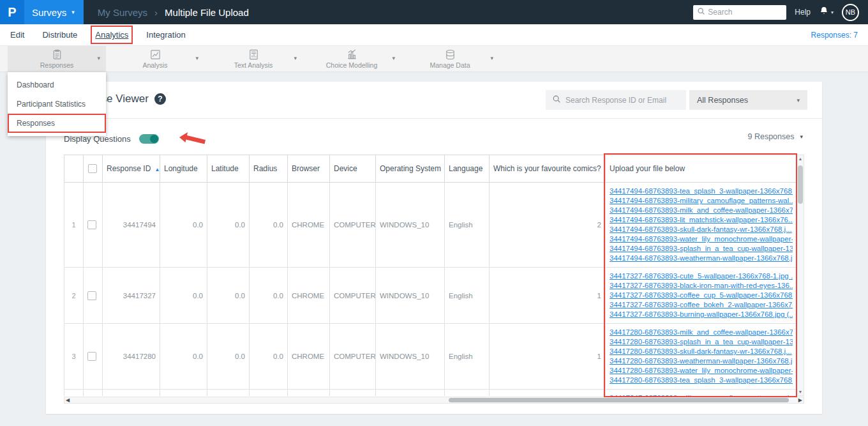 This screenshot has width=868, height=426. What do you see at coordinates (42, 12) in the screenshot?
I see `product-switcher: P Surveys ▾` at bounding box center [42, 12].